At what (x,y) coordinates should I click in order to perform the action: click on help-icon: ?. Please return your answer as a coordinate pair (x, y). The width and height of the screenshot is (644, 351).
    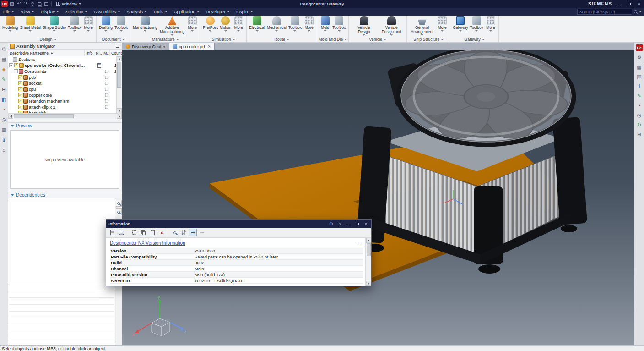
    Looking at the image, I should click on (340, 224).